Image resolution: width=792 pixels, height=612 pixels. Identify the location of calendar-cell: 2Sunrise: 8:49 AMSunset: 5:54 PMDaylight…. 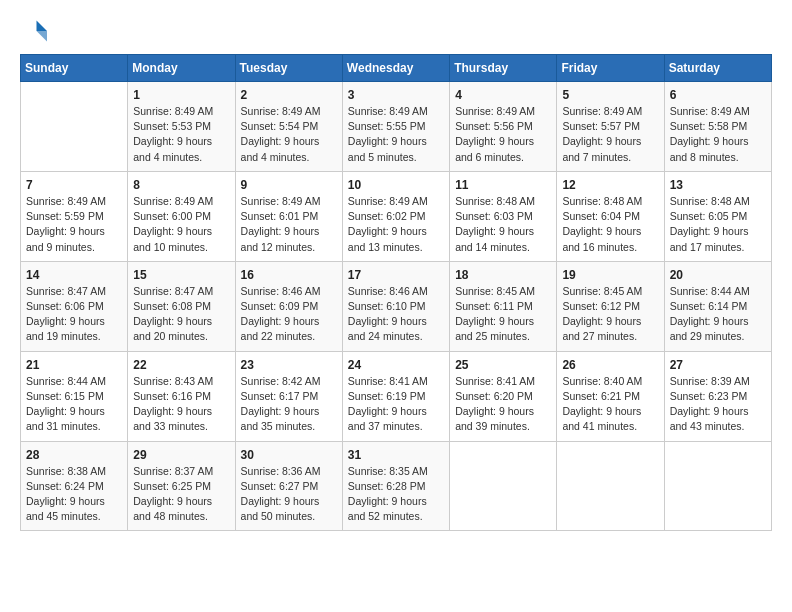
(288, 127).